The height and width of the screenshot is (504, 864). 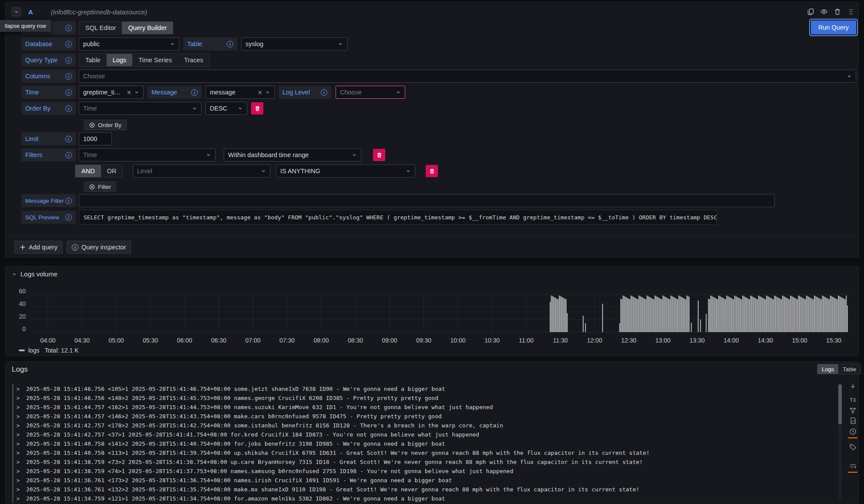 I want to click on add-query-button: Add query, so click(x=38, y=247).